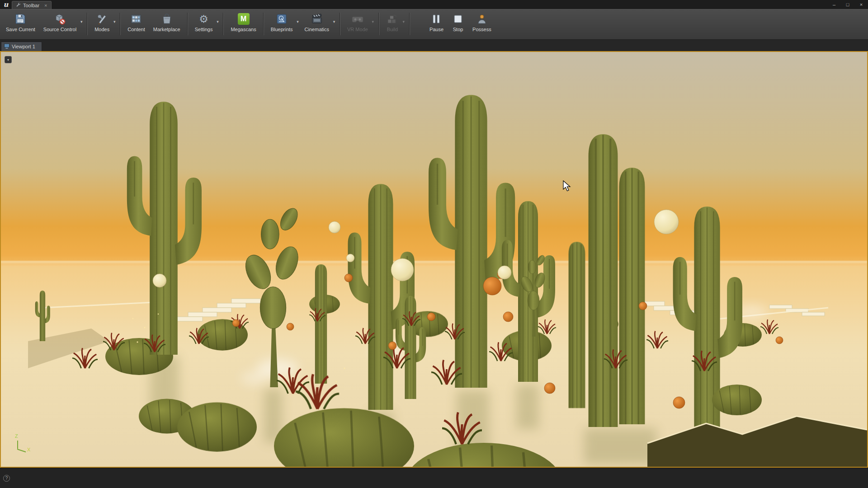  I want to click on tab-toolbar-label: Toolbar, so click(31, 5).